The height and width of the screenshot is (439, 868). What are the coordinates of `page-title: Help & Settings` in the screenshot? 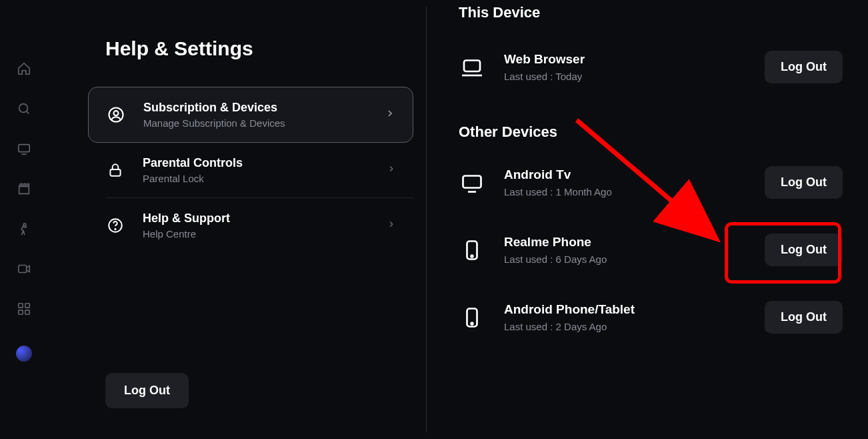 It's located at (259, 49).